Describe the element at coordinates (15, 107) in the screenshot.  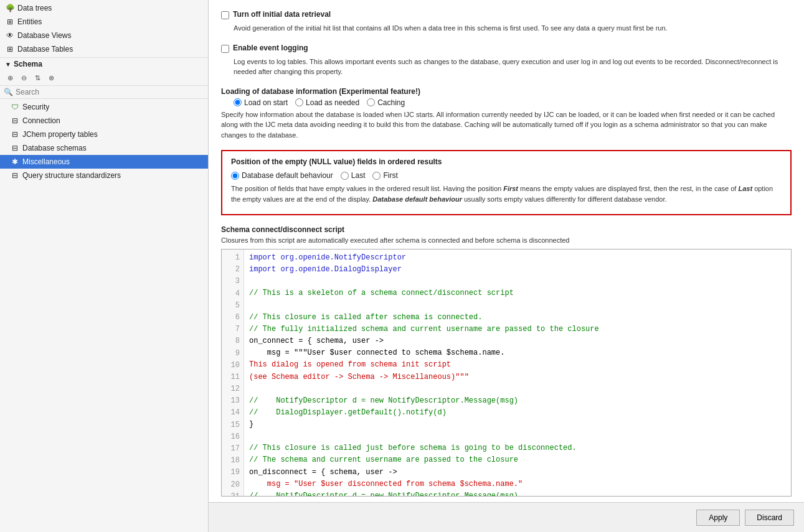
I see `security-icon: 🛡` at that location.